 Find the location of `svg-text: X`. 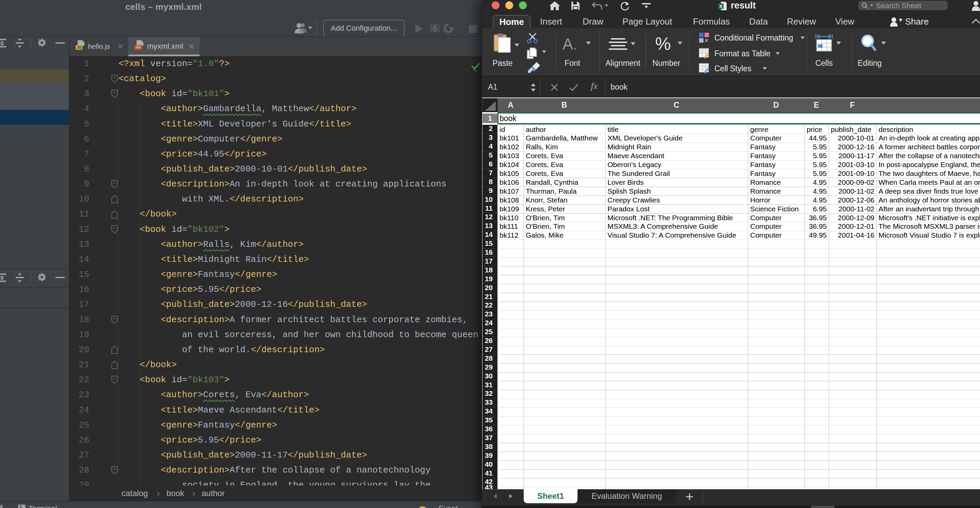

svg-text: X is located at coordinates (721, 6).